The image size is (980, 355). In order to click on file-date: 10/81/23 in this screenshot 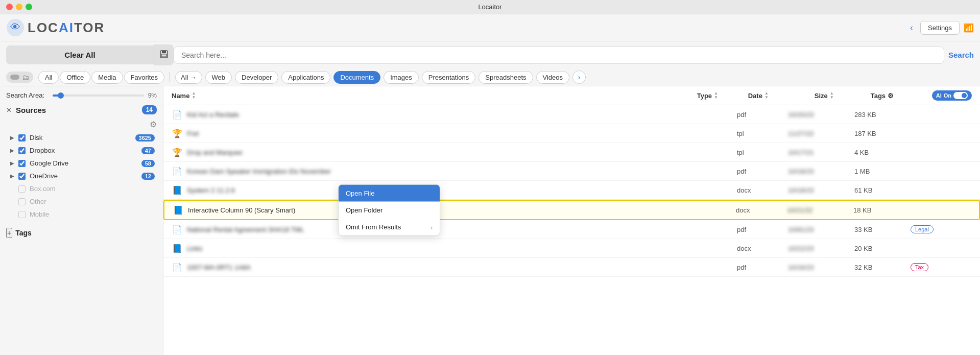, I will do `click(821, 230)`.